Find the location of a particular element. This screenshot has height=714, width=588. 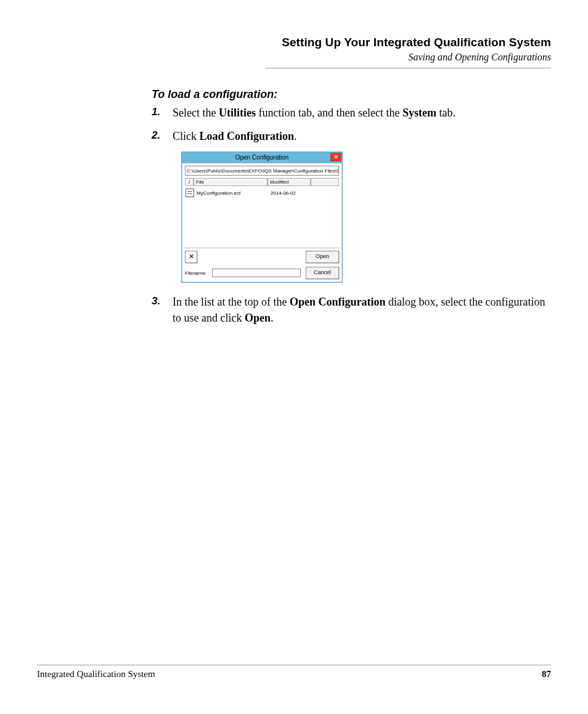

open-button: Open is located at coordinates (322, 257).